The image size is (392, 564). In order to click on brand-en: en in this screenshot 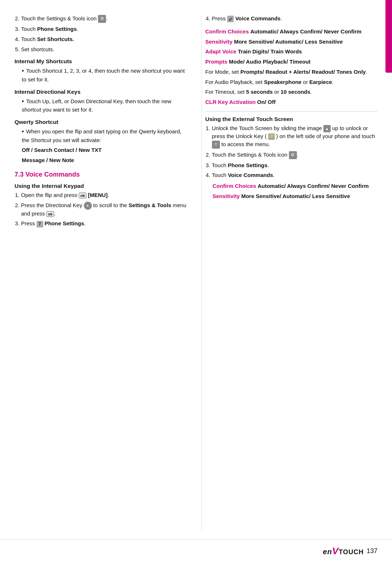, I will do `click(327, 552)`.